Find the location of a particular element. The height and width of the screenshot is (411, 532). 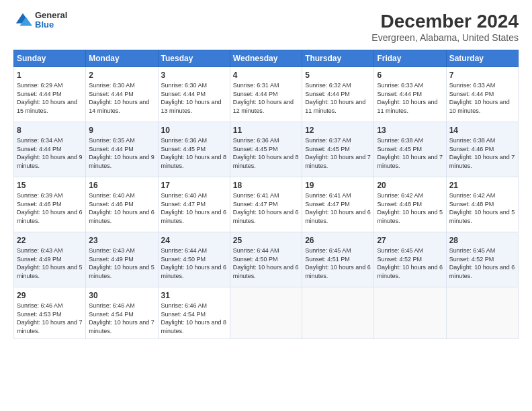

calendar-cell: 30Sunrise: 6:46 AMSunset: 4:54 PMDayligh… is located at coordinates (122, 313).